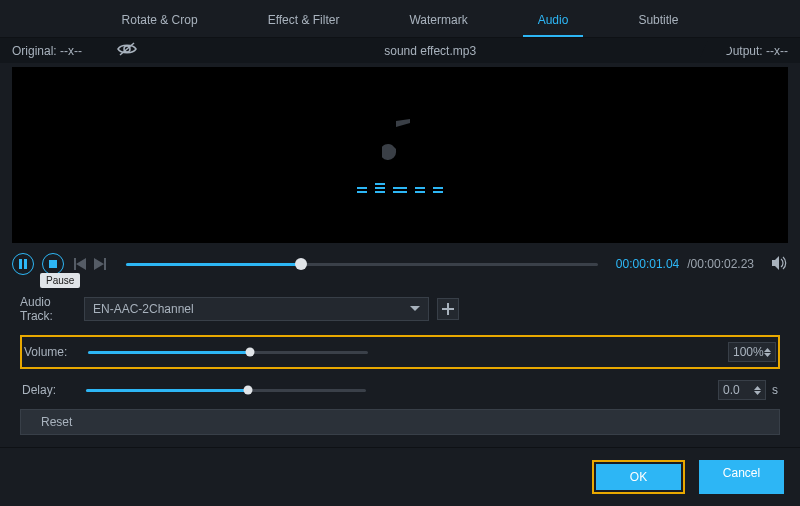  What do you see at coordinates (400, 141) in the screenshot?
I see `music-note-icon` at bounding box center [400, 141].